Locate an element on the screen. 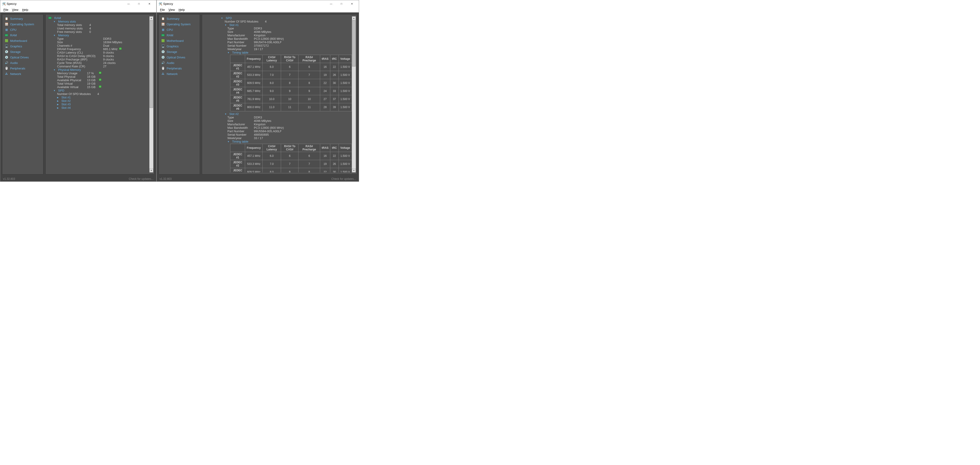 This screenshot has height=465, width=980. table-cell: JEDEC #3 is located at coordinates (238, 83).